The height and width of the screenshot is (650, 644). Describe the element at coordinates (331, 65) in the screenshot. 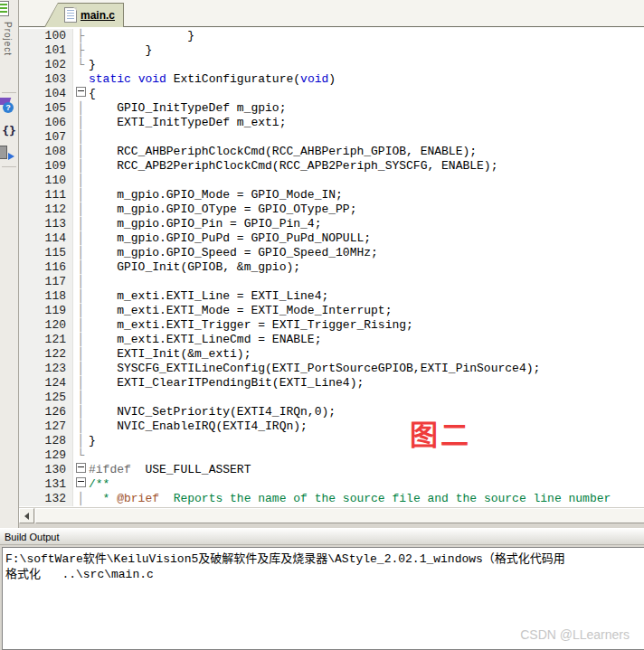

I see `code-line: 102└}` at that location.